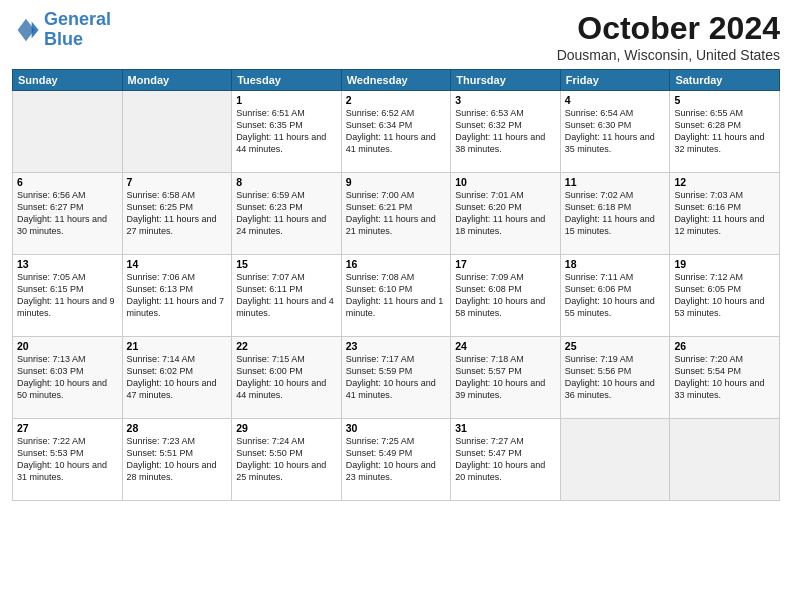  I want to click on calendar-cell: 7Sunrise: 6:58 AM Sunset: 6:25 PM Daylig…, so click(177, 214).